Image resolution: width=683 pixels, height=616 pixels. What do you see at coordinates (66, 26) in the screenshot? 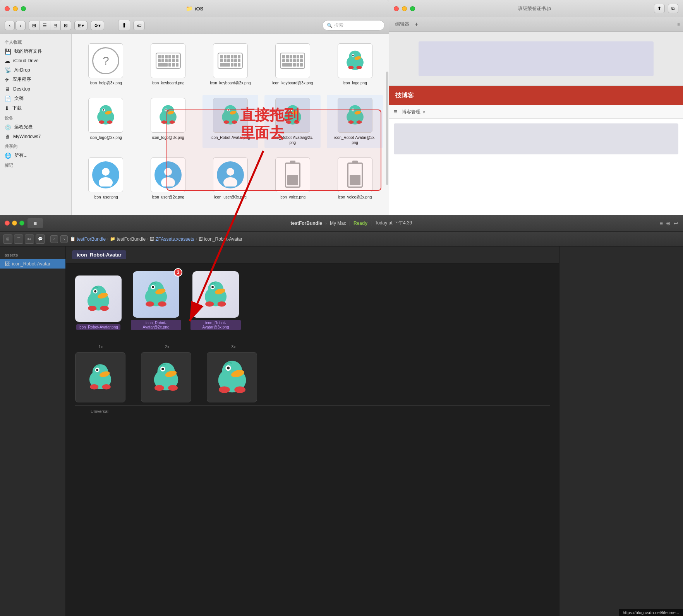
I see `cover-view-button: ⊠` at bounding box center [66, 26].